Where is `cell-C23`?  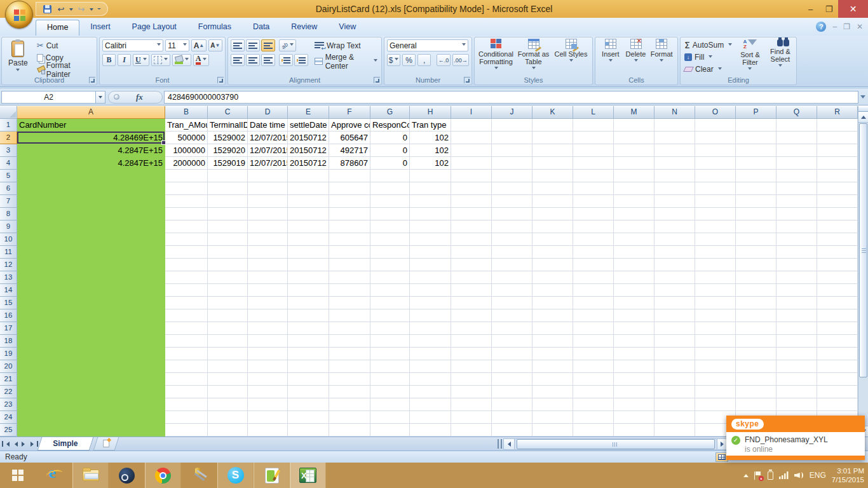
cell-C23 is located at coordinates (227, 405).